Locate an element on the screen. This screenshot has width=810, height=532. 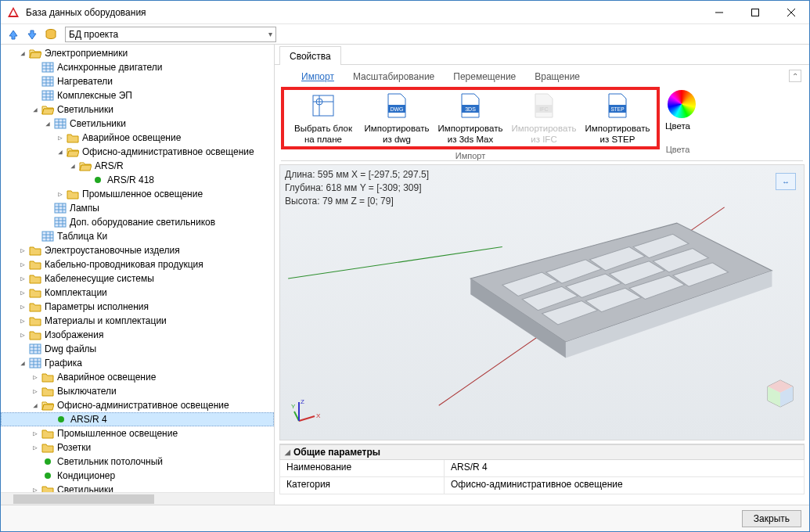
maximize-button is located at coordinates (755, 13).